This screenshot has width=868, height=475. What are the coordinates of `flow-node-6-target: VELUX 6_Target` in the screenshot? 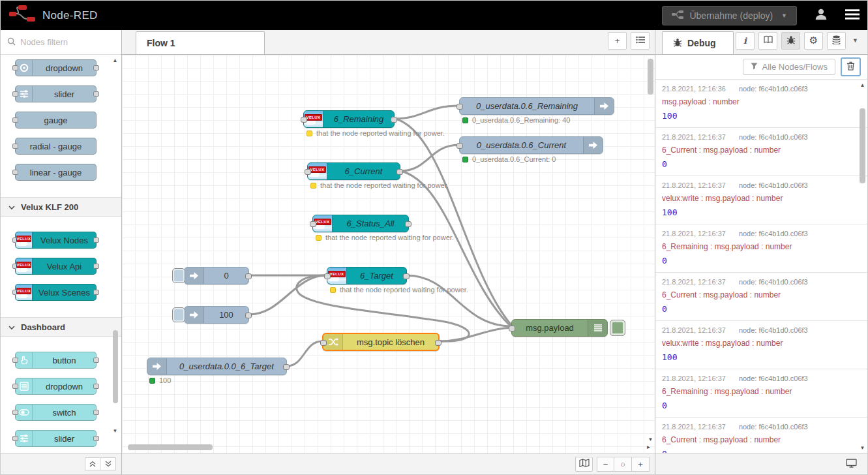 It's located at (367, 275).